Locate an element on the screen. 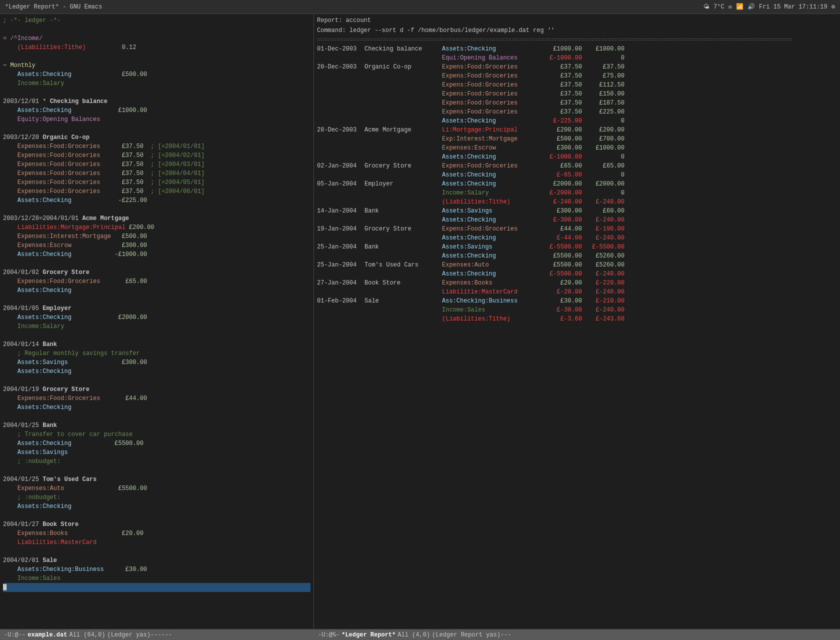 This screenshot has height=640, width=840. report-row: Expens:Food:Groceries£37.50£150.00 is located at coordinates (577, 94).